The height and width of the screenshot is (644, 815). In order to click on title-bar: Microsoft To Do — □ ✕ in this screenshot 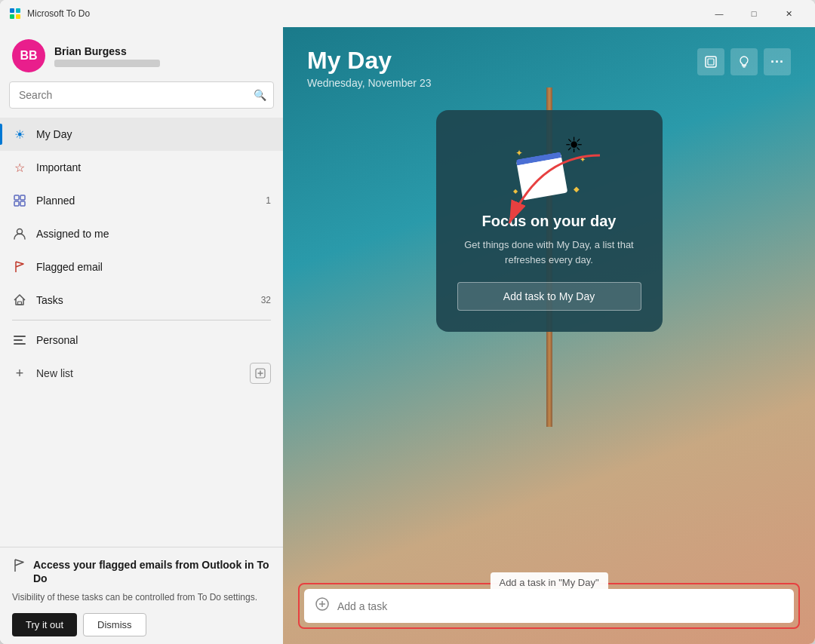, I will do `click(408, 14)`.